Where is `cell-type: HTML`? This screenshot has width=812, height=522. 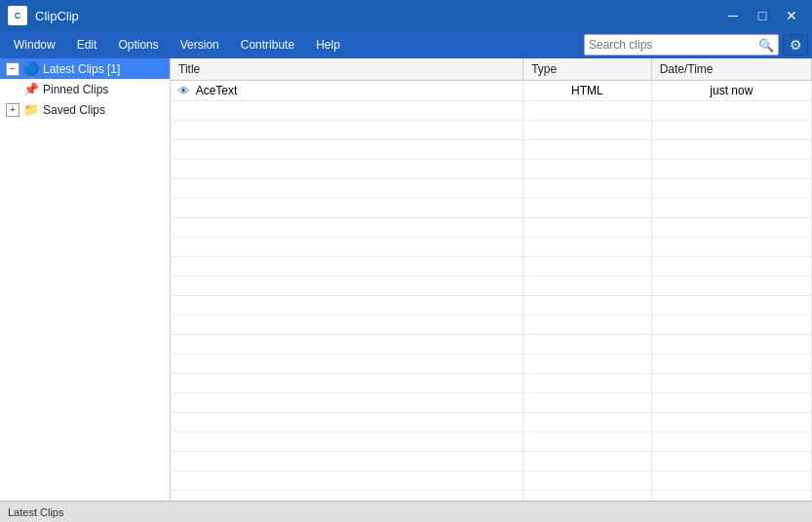 cell-type: HTML is located at coordinates (588, 92).